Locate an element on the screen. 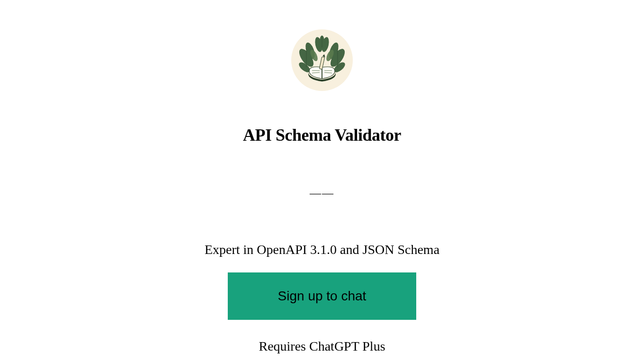 Image resolution: width=644 pixels, height=362 pixels. avatar is located at coordinates (322, 60).